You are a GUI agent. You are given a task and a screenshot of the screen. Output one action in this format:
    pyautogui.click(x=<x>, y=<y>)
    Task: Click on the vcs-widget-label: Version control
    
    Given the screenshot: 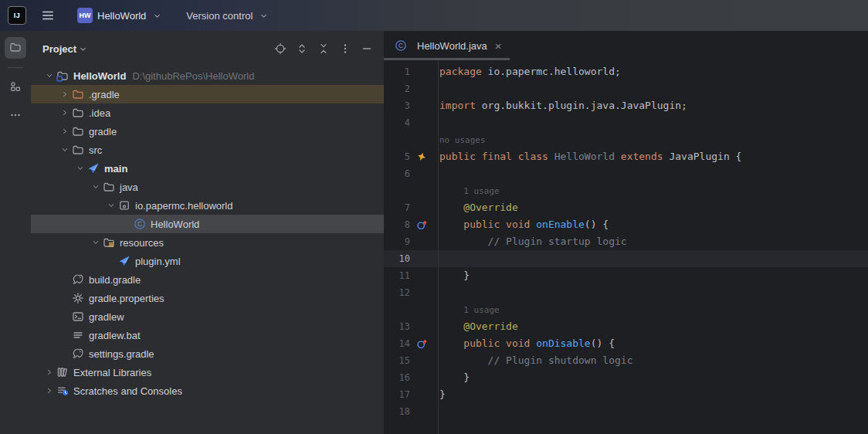 What is the action you would take?
    pyautogui.click(x=219, y=15)
    